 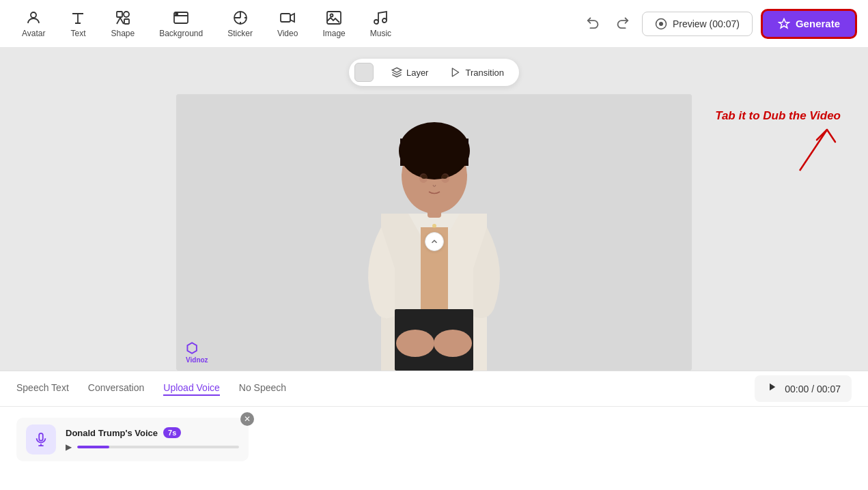 I want to click on toolbar-item-avatar: Avatar, so click(x=33, y=24).